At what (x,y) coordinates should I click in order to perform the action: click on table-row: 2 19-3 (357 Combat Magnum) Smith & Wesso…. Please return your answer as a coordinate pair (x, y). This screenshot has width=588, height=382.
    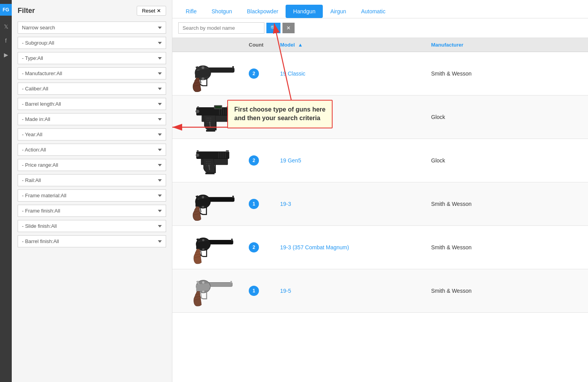
    Looking at the image, I should click on (380, 247).